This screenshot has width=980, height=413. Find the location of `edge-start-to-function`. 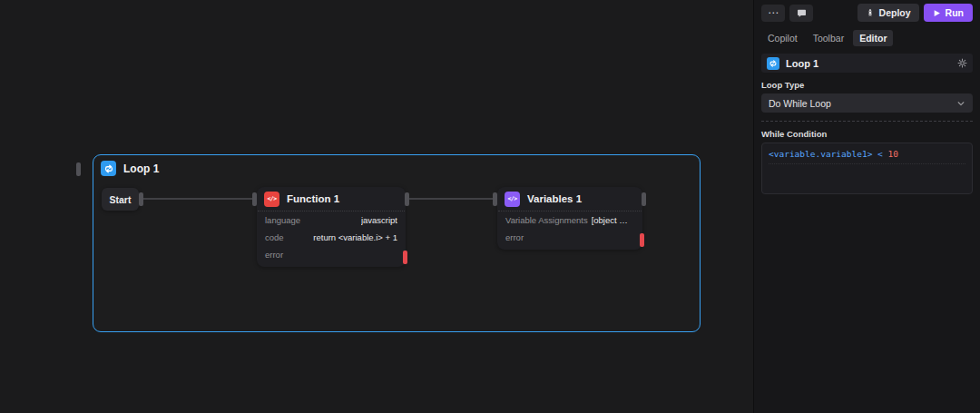

edge-start-to-function is located at coordinates (199, 199).